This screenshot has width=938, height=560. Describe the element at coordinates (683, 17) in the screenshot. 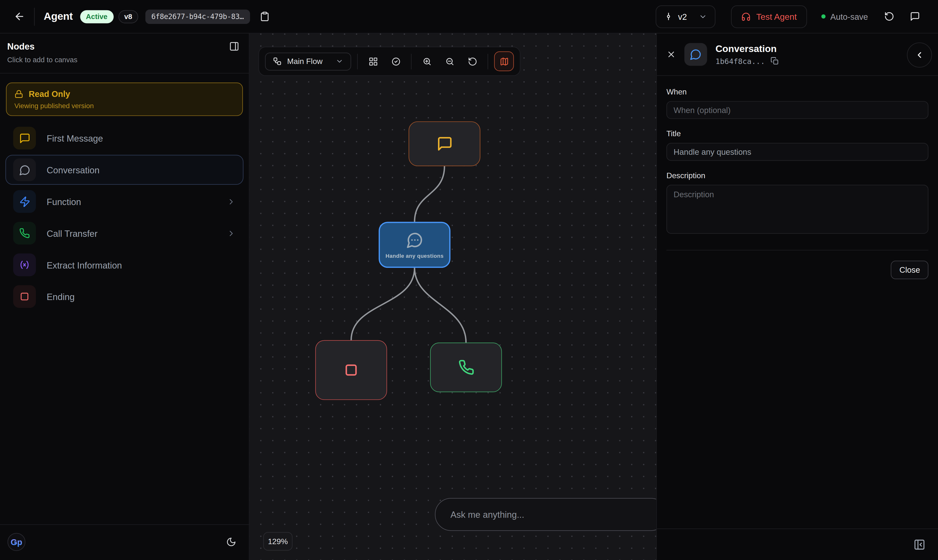

I see `flow-version-label: v2` at that location.